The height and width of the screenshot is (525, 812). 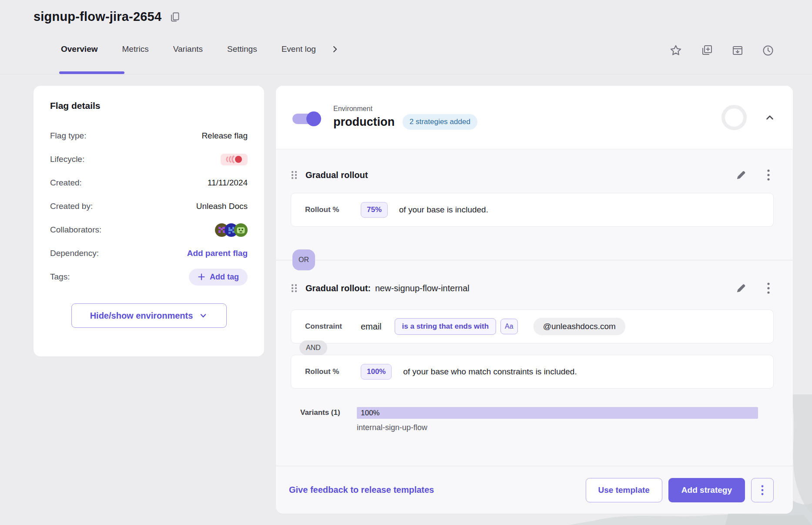 What do you see at coordinates (242, 49) in the screenshot?
I see `tab-settings: Settings` at bounding box center [242, 49].